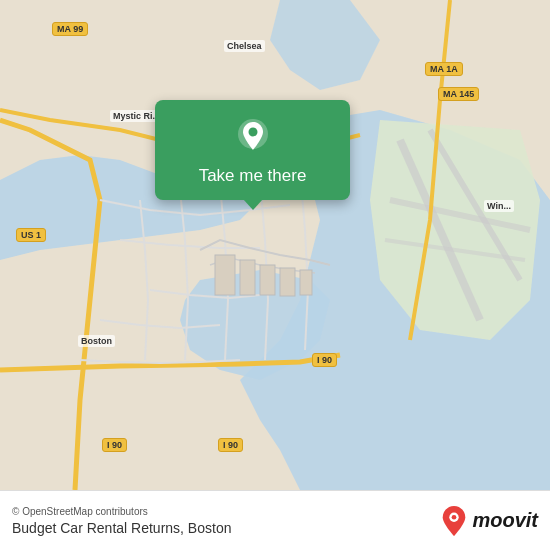 This screenshot has width=550, height=550. What do you see at coordinates (230, 445) in the screenshot?
I see `i90c-badge: I 90` at bounding box center [230, 445].